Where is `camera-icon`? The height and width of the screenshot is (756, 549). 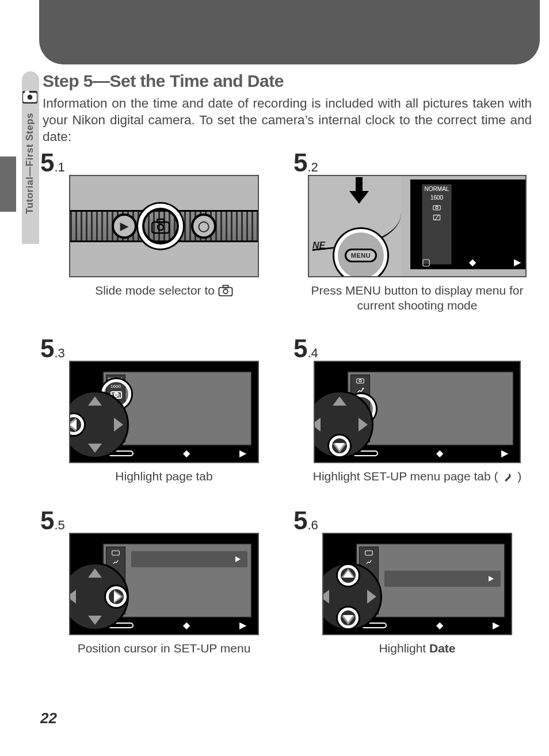
camera-icon is located at coordinates (226, 292).